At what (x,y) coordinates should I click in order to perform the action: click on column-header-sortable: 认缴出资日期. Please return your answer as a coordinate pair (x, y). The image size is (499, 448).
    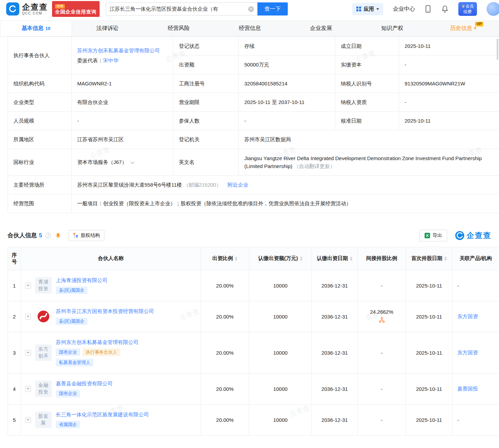
    Looking at the image, I should click on (335, 258).